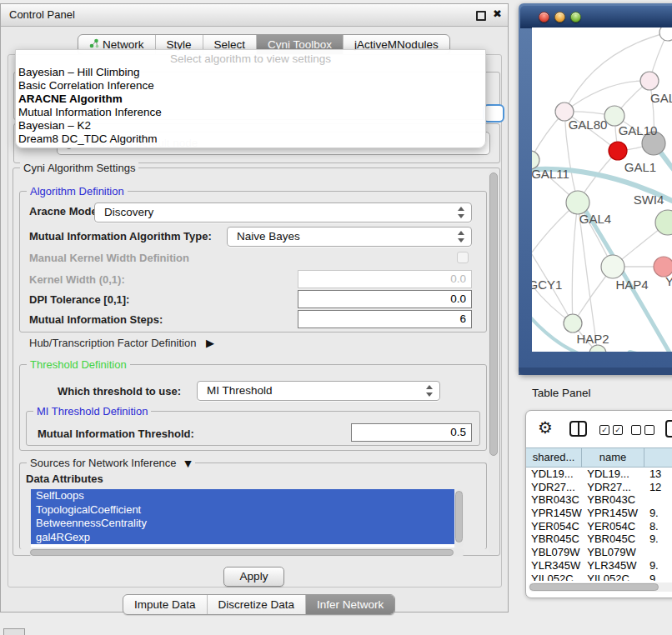 This screenshot has height=635, width=672. Describe the element at coordinates (430, 391) in the screenshot. I see `combo-stepper-icon` at that location.